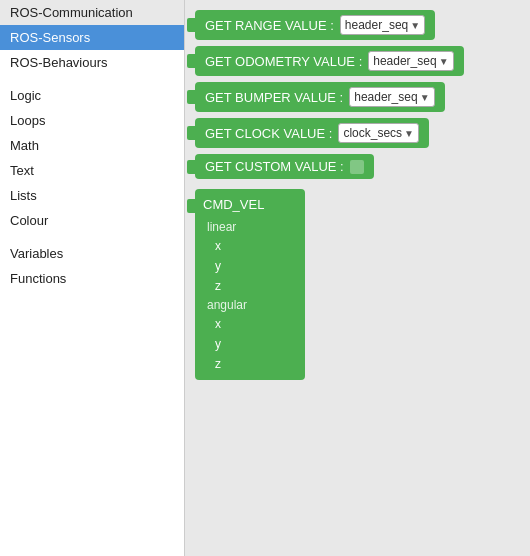 The width and height of the screenshot is (530, 556). What do you see at coordinates (358, 133) in the screenshot?
I see `clock-block-row: GET CLOCK VALUE : clock_secs ▼` at bounding box center [358, 133].